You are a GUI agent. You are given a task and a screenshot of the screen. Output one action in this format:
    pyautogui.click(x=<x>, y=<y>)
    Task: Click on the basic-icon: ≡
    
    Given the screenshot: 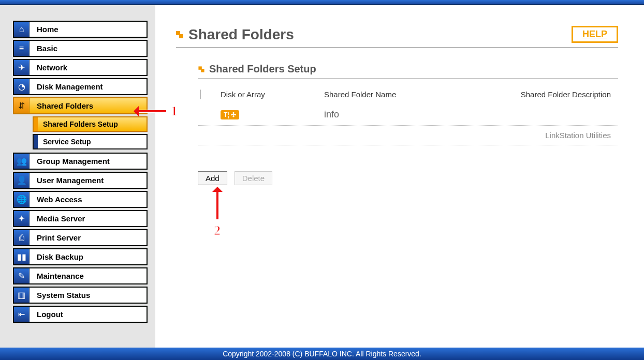 What is the action you would take?
    pyautogui.click(x=22, y=49)
    